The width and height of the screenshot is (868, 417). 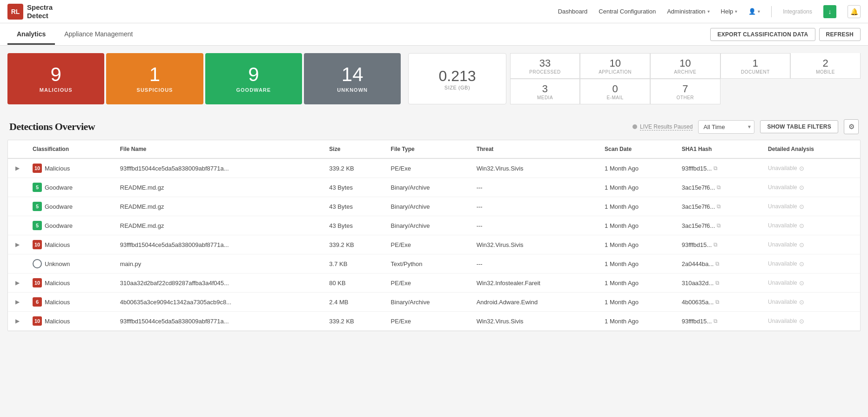 I want to click on administration-caret: ▾, so click(x=708, y=11).